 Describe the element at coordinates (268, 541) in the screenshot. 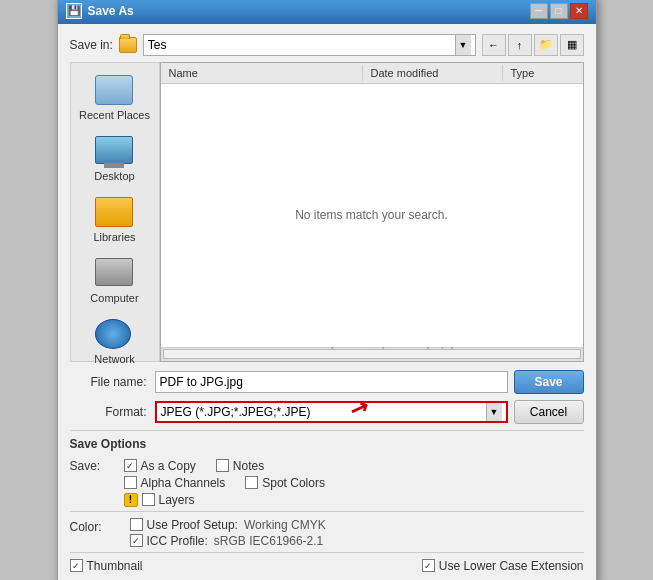

I see `icc-profile-value: sRGB IEC61966-2.1` at that location.